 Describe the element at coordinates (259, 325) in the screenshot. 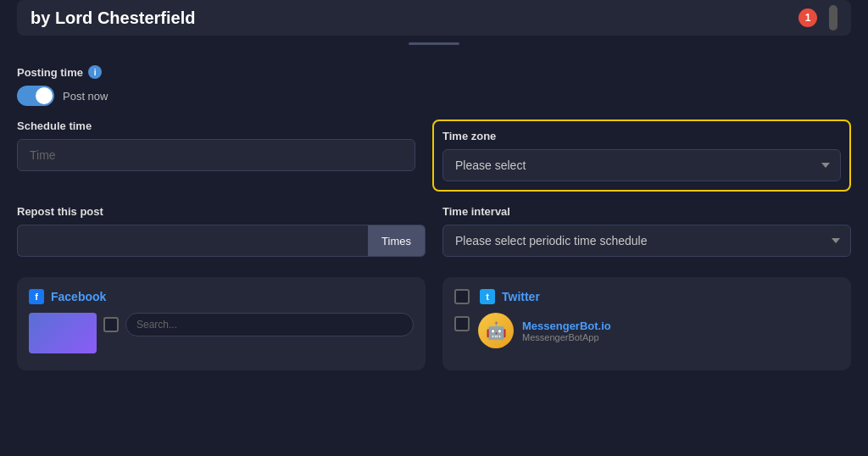

I see `facebook-search-row` at that location.